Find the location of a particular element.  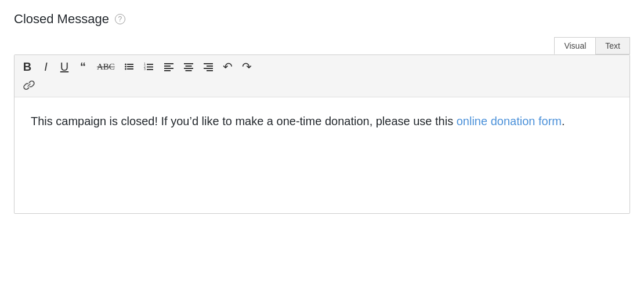

blockquote-button: “ is located at coordinates (83, 67).